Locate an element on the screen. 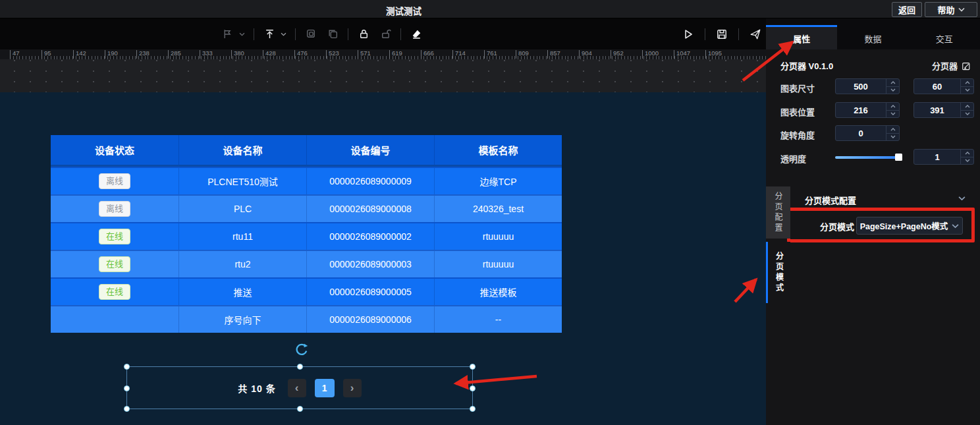 This screenshot has width=980, height=425. status-cell: 离线 is located at coordinates (115, 181).